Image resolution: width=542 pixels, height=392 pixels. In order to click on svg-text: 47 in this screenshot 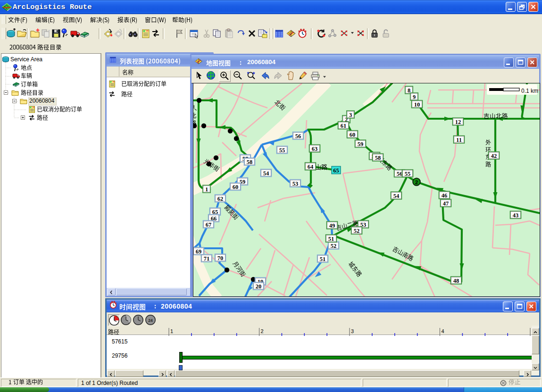, I will do `click(446, 204)`.